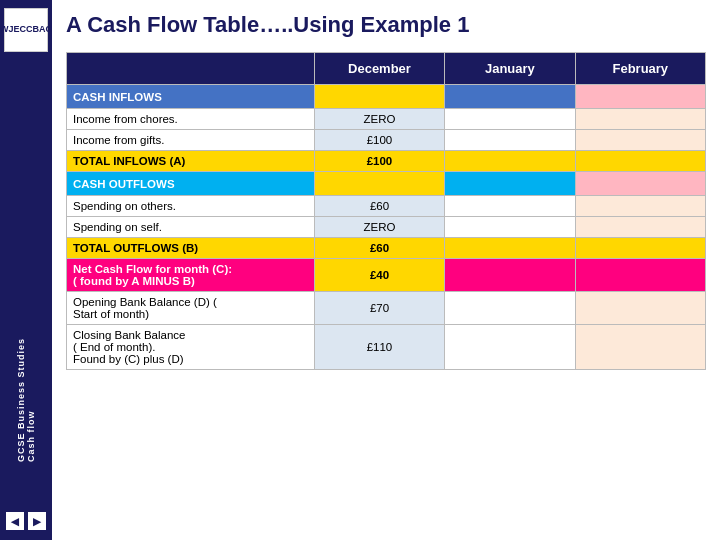 This screenshot has height=540, width=720. Describe the element at coordinates (191, 228) in the screenshot. I see `data-label: Spending on self.` at that location.